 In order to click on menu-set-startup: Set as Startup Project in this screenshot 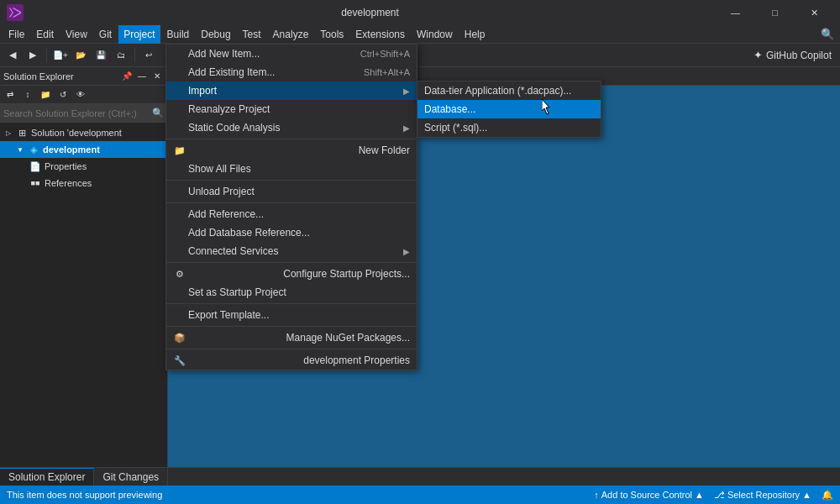, I will do `click(291, 292)`.